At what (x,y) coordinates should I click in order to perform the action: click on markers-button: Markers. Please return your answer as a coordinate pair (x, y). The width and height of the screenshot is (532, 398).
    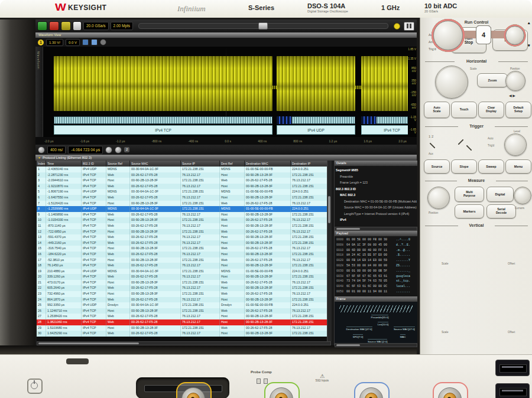
    Looking at the image, I should click on (469, 211).